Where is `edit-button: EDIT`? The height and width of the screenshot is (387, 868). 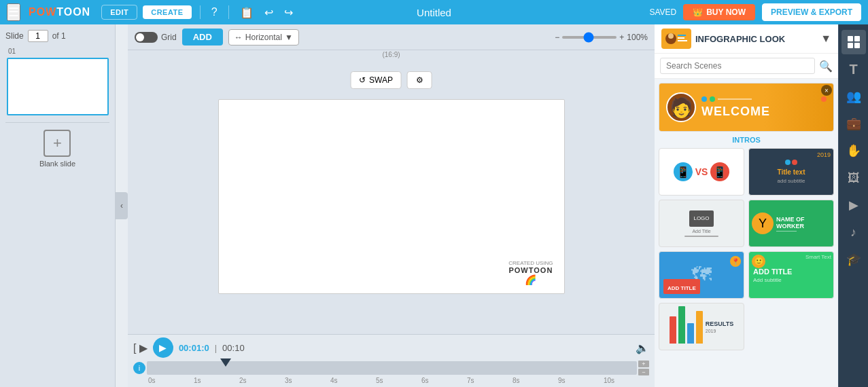
edit-button: EDIT is located at coordinates (120, 12).